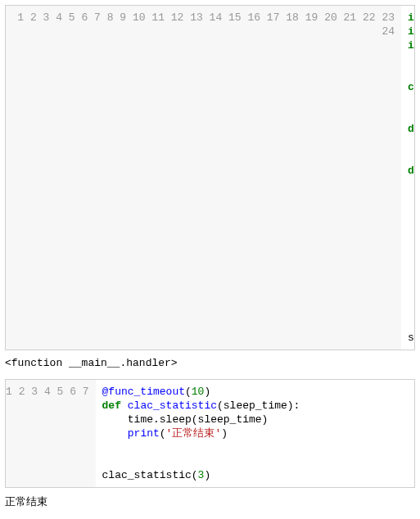 The image size is (420, 519). I want to click on builtin-print: print, so click(144, 434).